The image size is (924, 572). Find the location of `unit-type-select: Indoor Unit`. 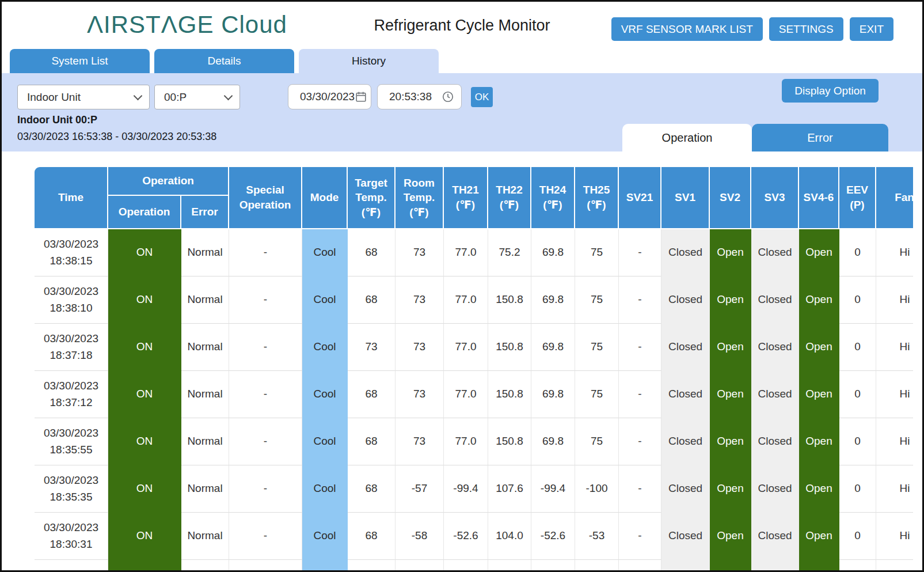

unit-type-select: Indoor Unit is located at coordinates (83, 97).